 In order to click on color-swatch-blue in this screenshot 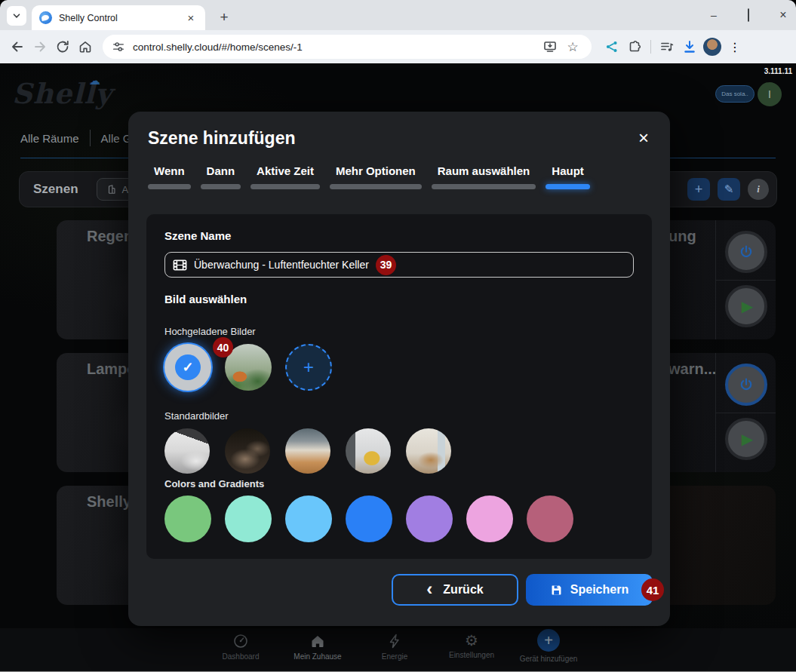, I will do `click(369, 519)`.